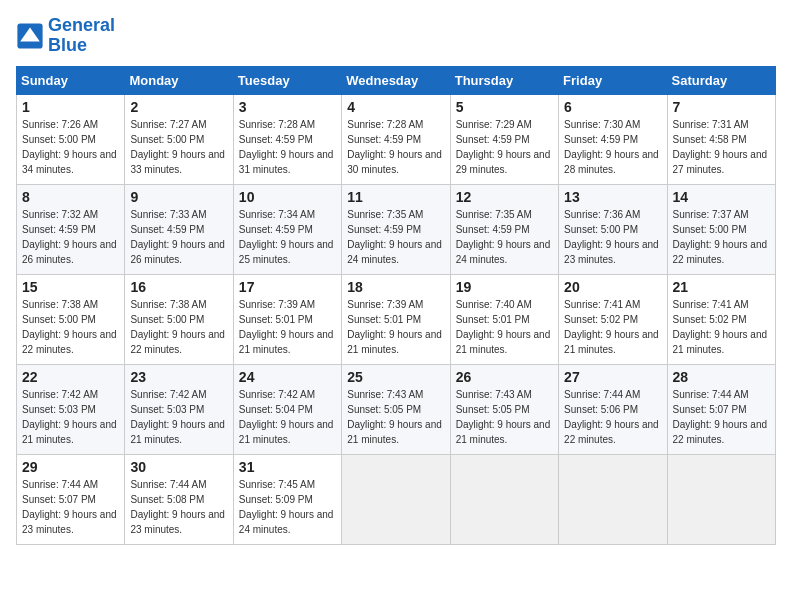 The image size is (792, 612). Describe the element at coordinates (70, 147) in the screenshot. I see `day-info: Sunrise: 7:26 AMSunset: 5:00 PMDaylight:…` at that location.